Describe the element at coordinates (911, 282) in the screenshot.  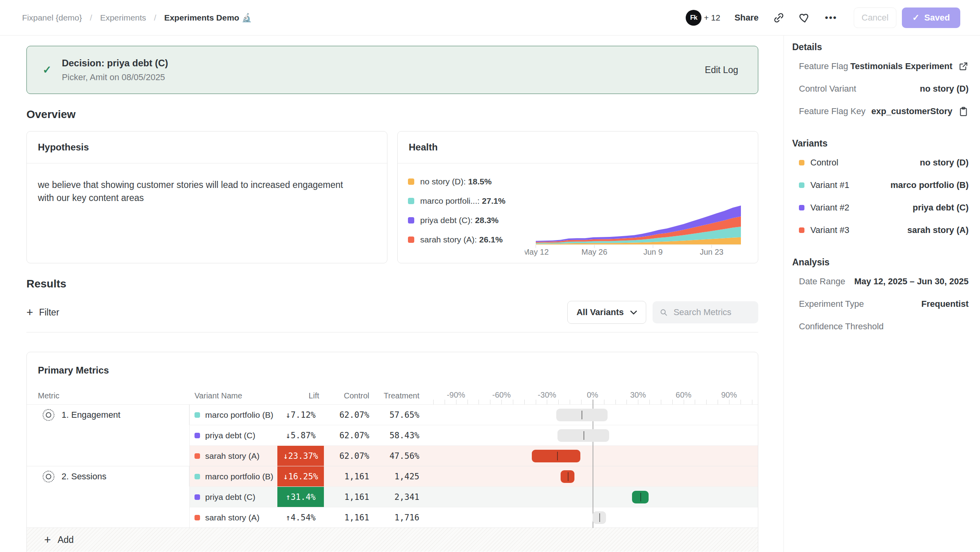
I see `detail-value: May 12, 2025 – Jun 30, 2025` at that location.